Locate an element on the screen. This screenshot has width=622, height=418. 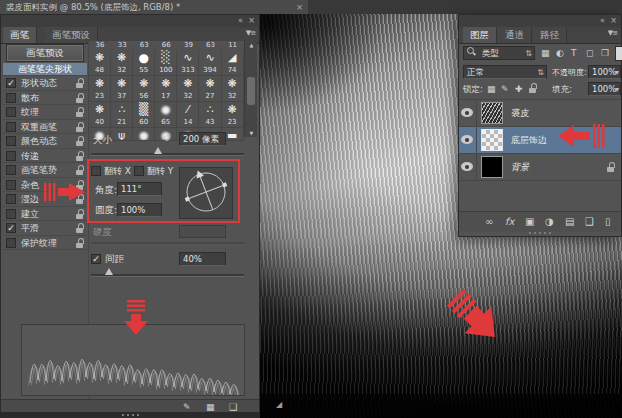
panel-menu-icon: ▼≡ is located at coordinates (612, 33).